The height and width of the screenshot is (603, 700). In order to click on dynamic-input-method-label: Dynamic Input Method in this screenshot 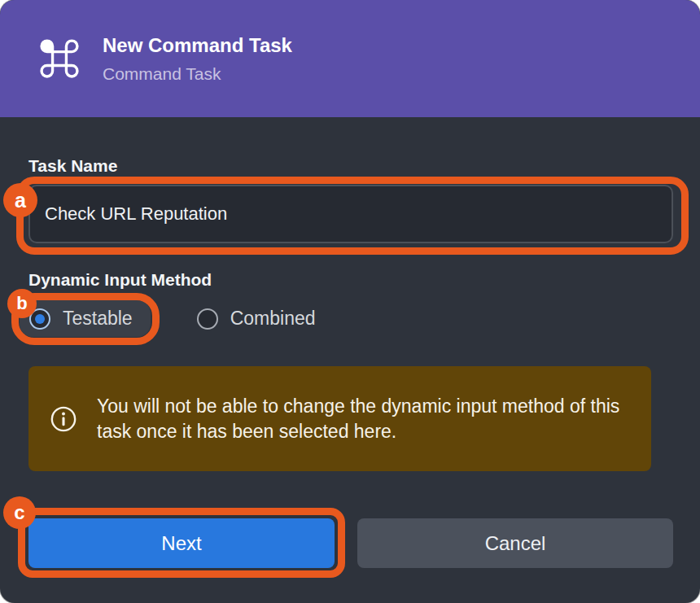, I will do `click(351, 280)`.